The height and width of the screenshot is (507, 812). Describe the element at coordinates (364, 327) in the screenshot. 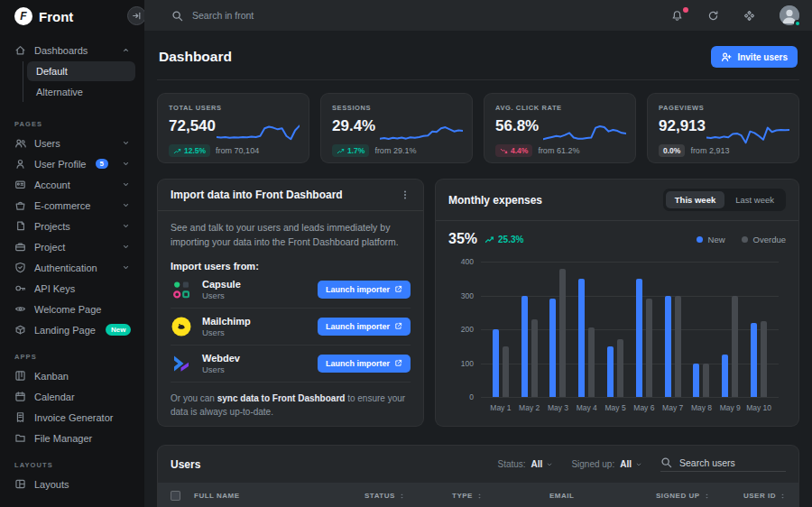

I see `launch-importer-mailchimp-button: Launch importer` at that location.